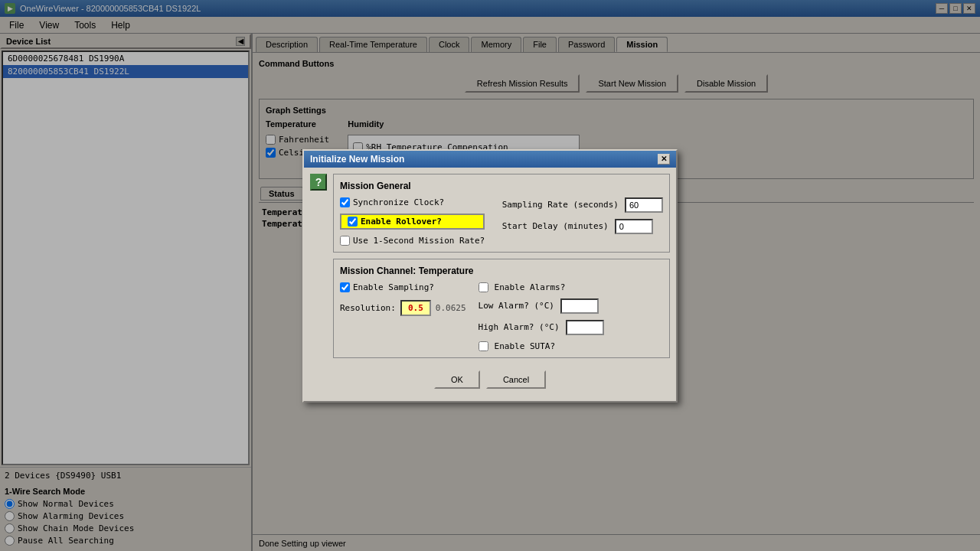  What do you see at coordinates (525, 346) in the screenshot?
I see `enable-suta-label: Enable SUTA?` at bounding box center [525, 346].